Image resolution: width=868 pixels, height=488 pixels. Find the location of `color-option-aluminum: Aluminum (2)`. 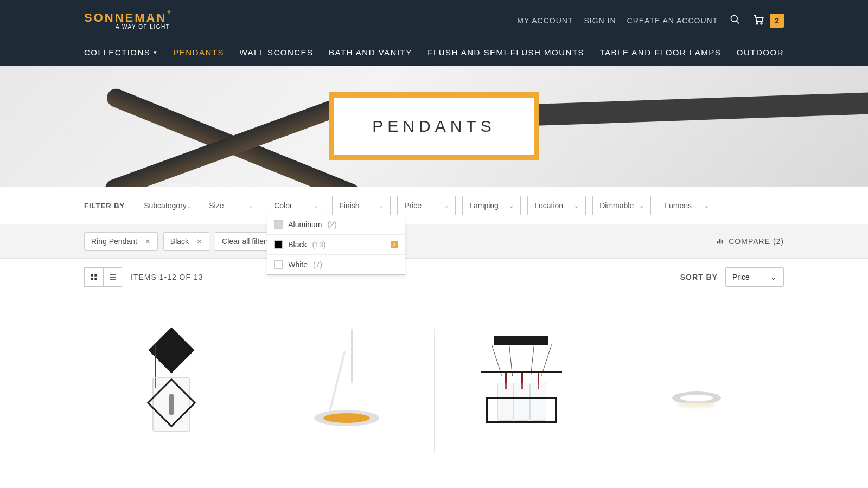

color-option-aluminum: Aluminum (2) is located at coordinates (336, 224).